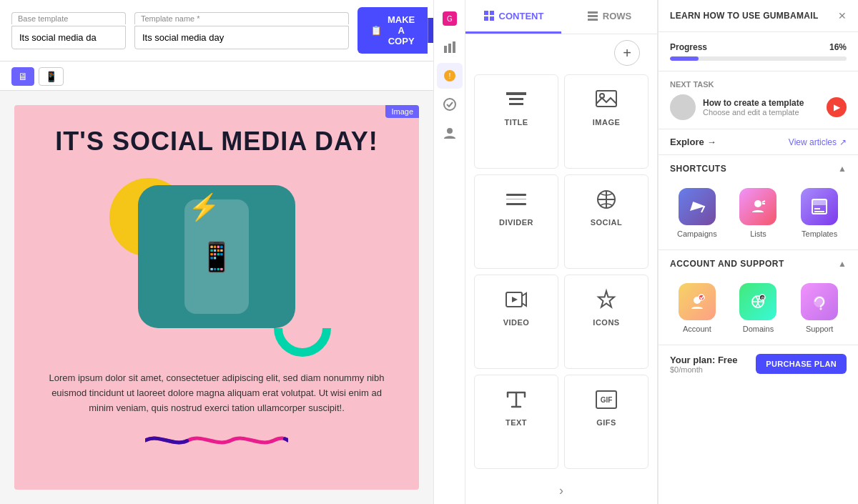 The width and height of the screenshot is (858, 504). What do you see at coordinates (818, 142) in the screenshot?
I see `view-articles-link: View articles ↗` at bounding box center [818, 142].